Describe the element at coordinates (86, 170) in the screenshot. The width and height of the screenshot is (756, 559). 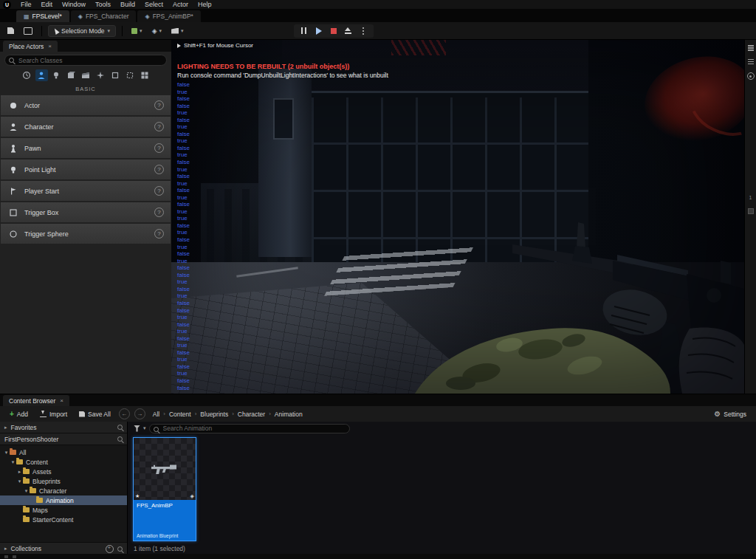
I see `place-actors-list: Actor?Character?Pawn?Point Light?Player …` at that location.